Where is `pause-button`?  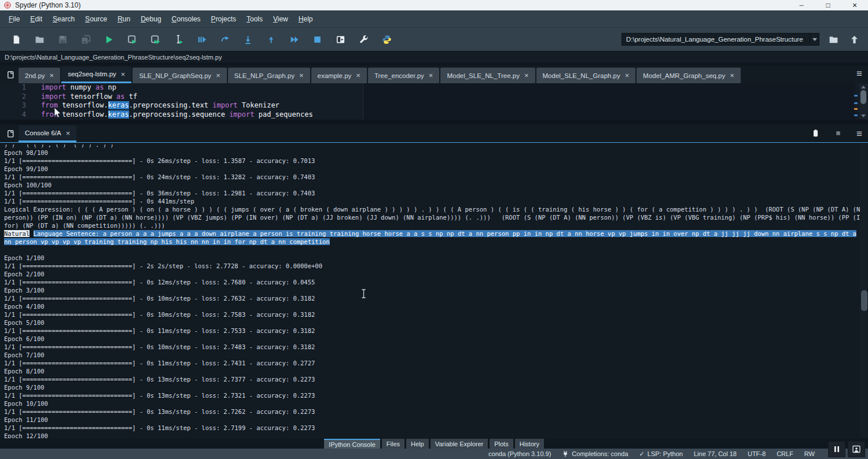
pause-button is located at coordinates (837, 449).